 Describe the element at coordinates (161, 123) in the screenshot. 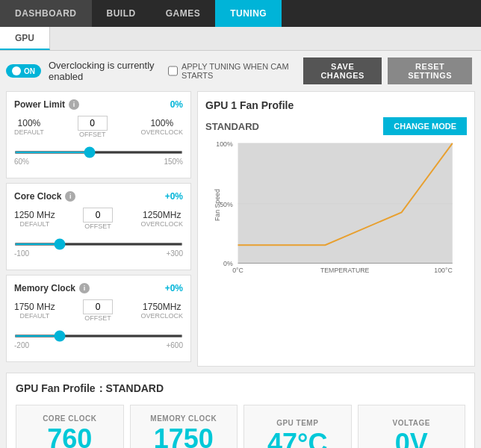

I see `power-limit-overclock-val: 100%` at that location.